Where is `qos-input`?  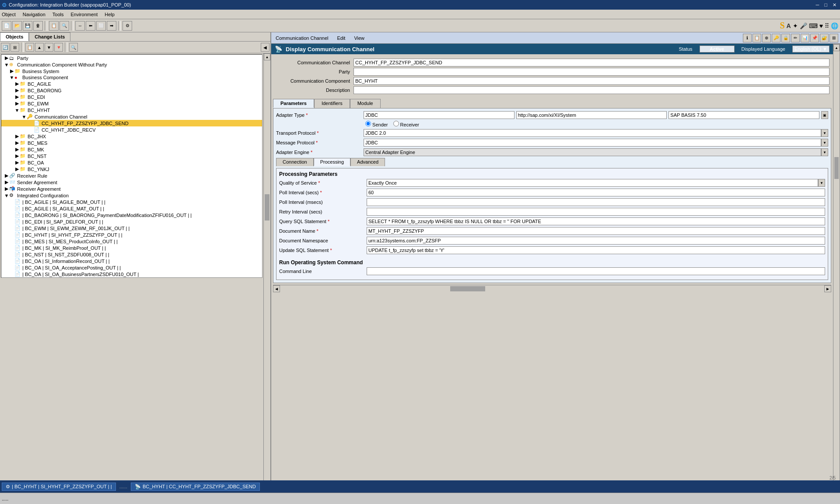
qos-input is located at coordinates (592, 183).